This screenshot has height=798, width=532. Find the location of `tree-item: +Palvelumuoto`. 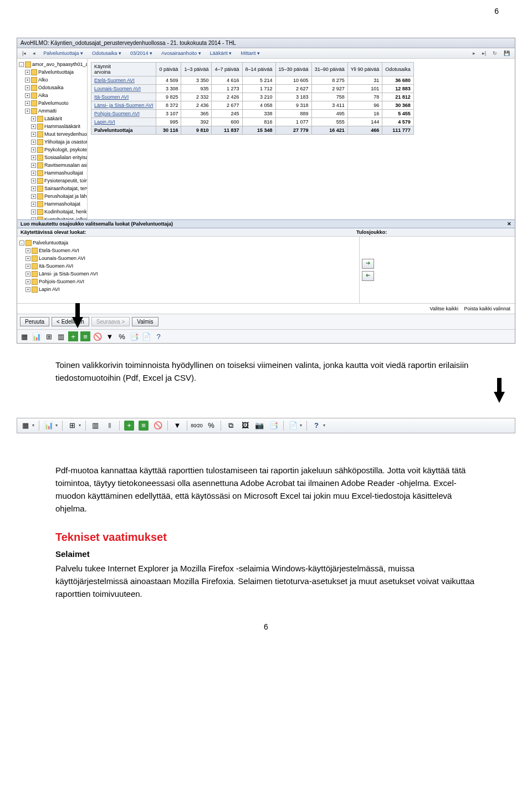

tree-item: +Palvelumuoto is located at coordinates (52, 103).